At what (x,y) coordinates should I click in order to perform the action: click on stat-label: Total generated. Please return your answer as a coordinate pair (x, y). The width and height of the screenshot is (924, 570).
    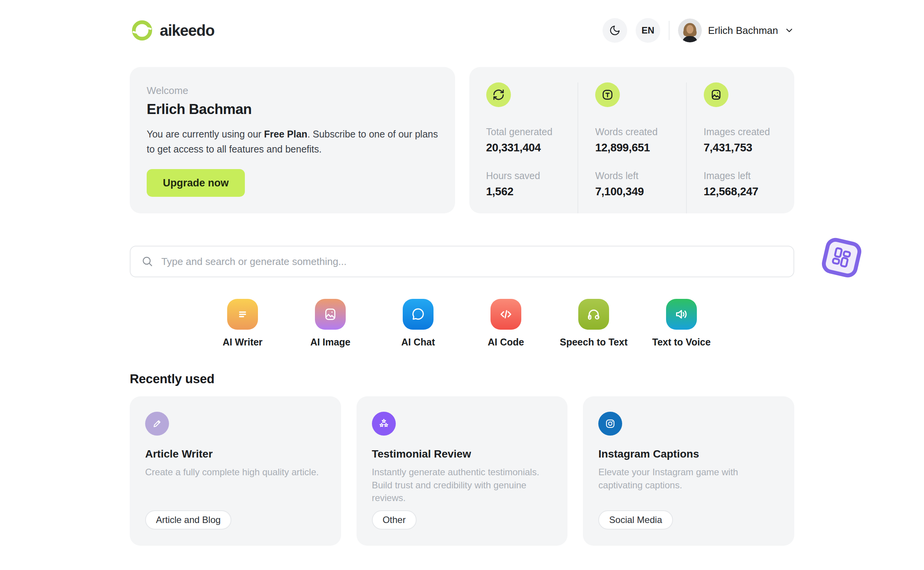
    Looking at the image, I should click on (532, 132).